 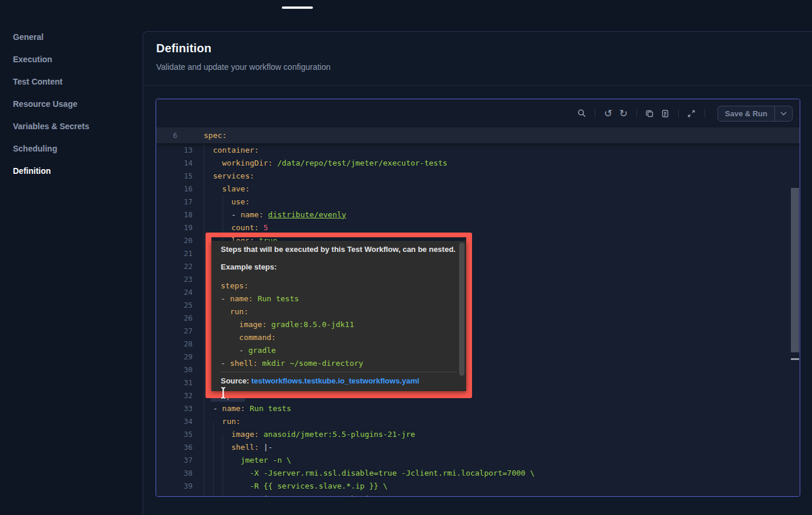 I want to click on line-number: 18, so click(x=174, y=215).